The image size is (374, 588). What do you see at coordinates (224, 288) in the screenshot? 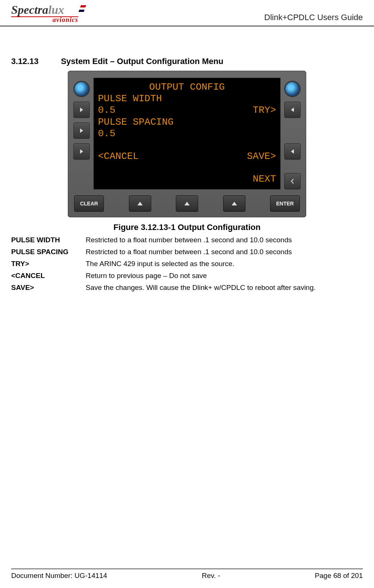
I see `definition-description: Save the changes. Will cause the Dlink+ …` at bounding box center [224, 288].